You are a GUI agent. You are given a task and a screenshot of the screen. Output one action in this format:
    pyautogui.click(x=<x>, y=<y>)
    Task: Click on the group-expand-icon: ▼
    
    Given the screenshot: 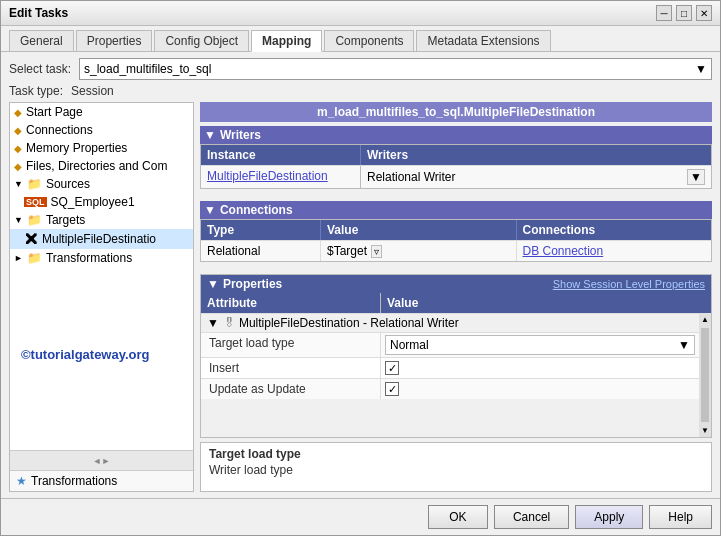 What is the action you would take?
    pyautogui.click(x=213, y=323)
    